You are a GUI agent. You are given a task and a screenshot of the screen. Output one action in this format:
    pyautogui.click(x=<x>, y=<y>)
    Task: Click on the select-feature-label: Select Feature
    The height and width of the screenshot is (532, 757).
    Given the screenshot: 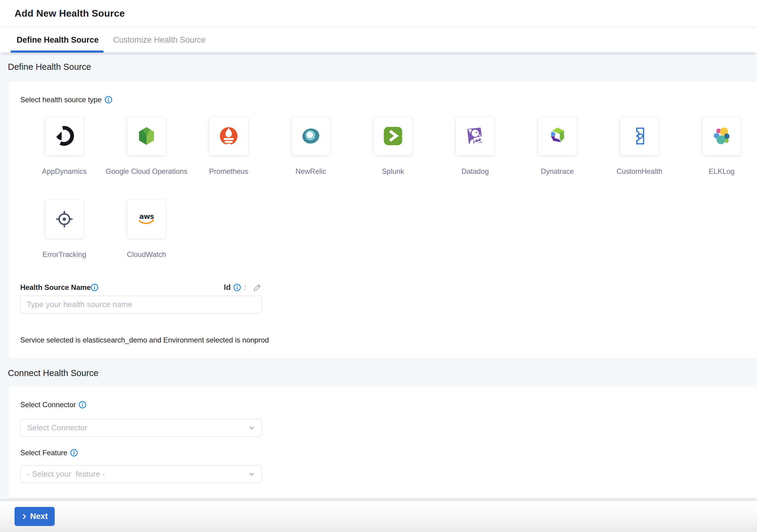 What is the action you would take?
    pyautogui.click(x=44, y=453)
    